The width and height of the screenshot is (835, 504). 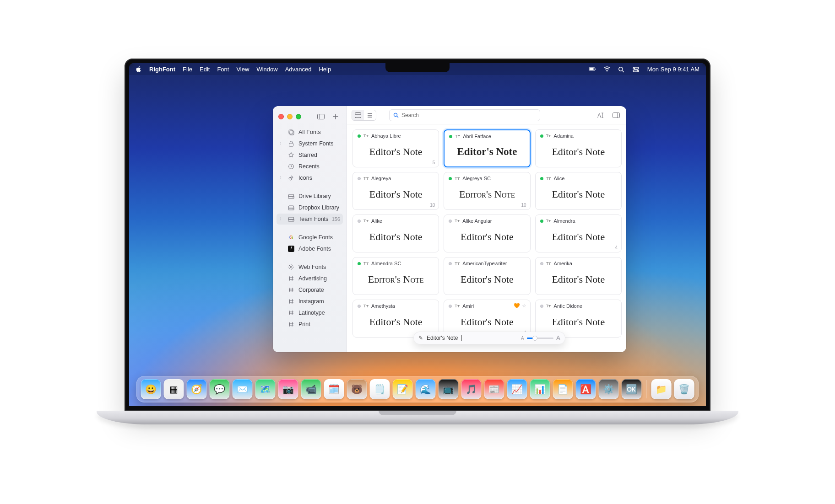 I want to click on dock-app-icon: 🐻, so click(x=357, y=389).